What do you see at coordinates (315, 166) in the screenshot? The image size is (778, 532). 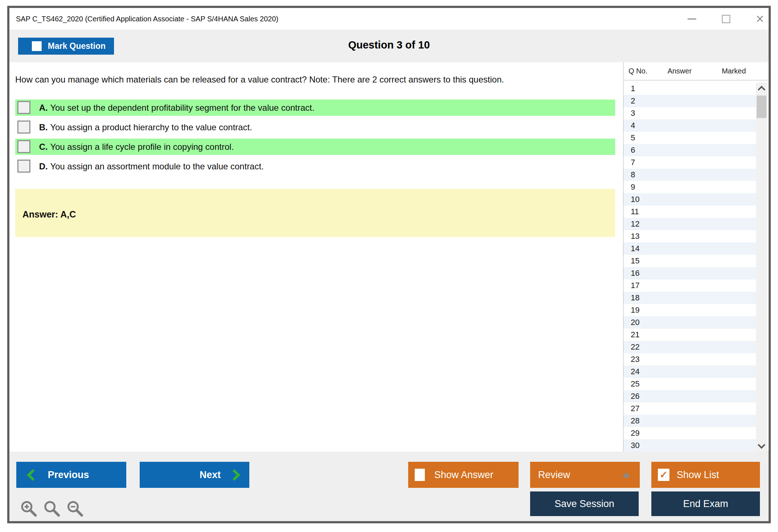 I see `option-row: D. You assign an assortment module to th…` at bounding box center [315, 166].